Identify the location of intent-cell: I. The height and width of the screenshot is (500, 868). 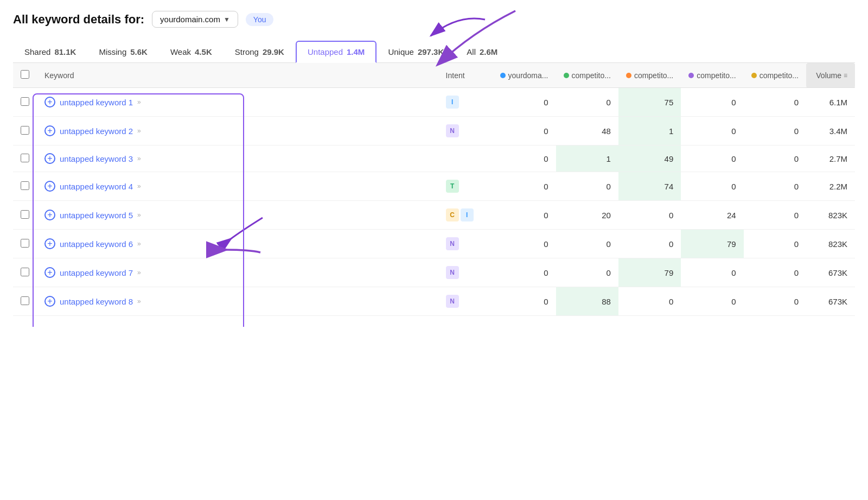
(465, 102).